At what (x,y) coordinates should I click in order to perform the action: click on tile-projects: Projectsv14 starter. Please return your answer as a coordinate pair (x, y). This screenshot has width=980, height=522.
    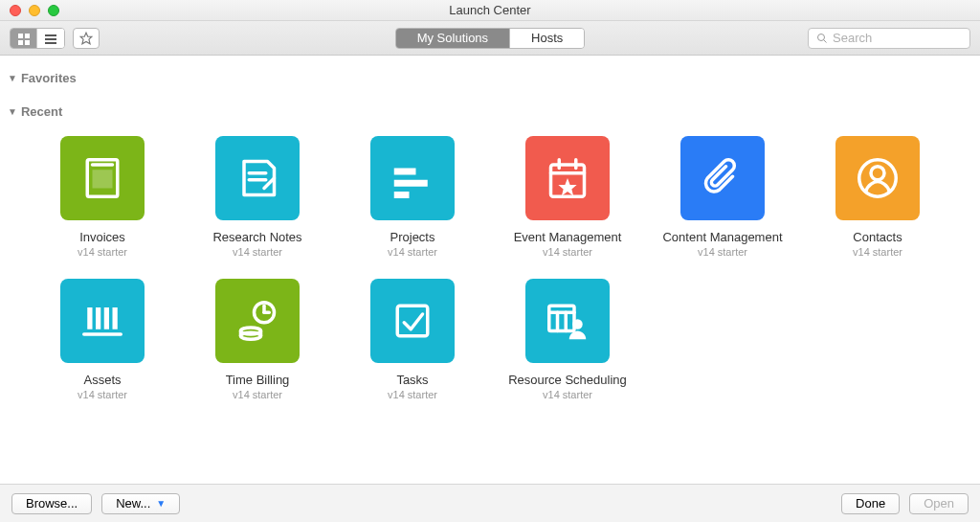
    Looking at the image, I should click on (412, 197).